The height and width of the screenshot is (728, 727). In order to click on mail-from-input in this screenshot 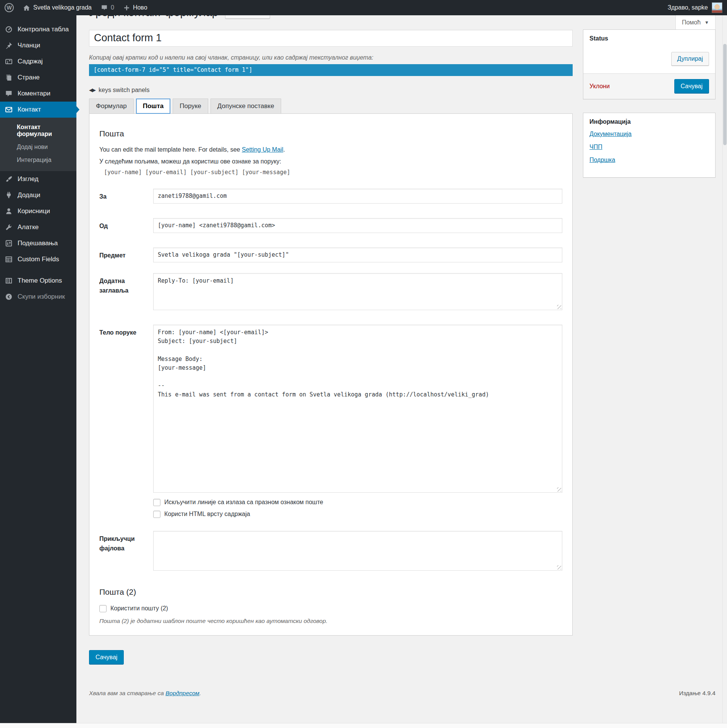, I will do `click(358, 225)`.